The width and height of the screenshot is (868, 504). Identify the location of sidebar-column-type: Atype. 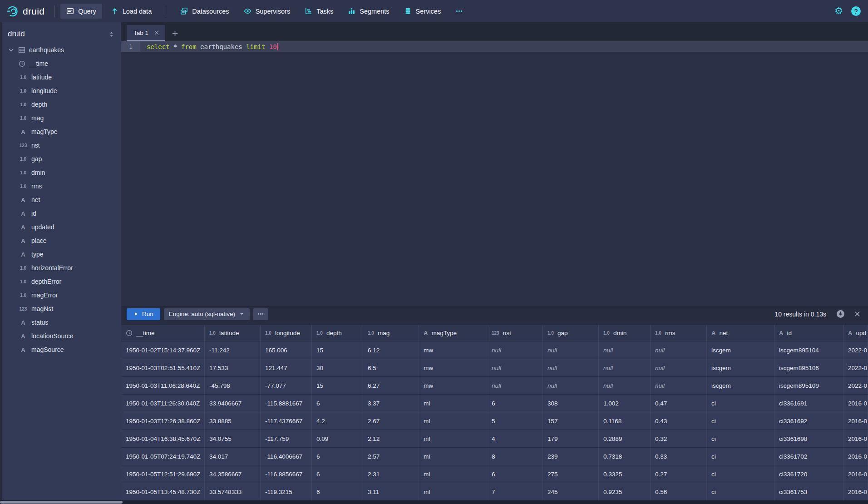
(62, 254).